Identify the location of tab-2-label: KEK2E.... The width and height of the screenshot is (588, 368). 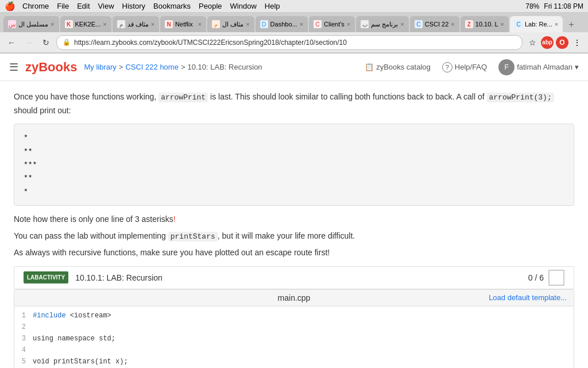
(88, 24).